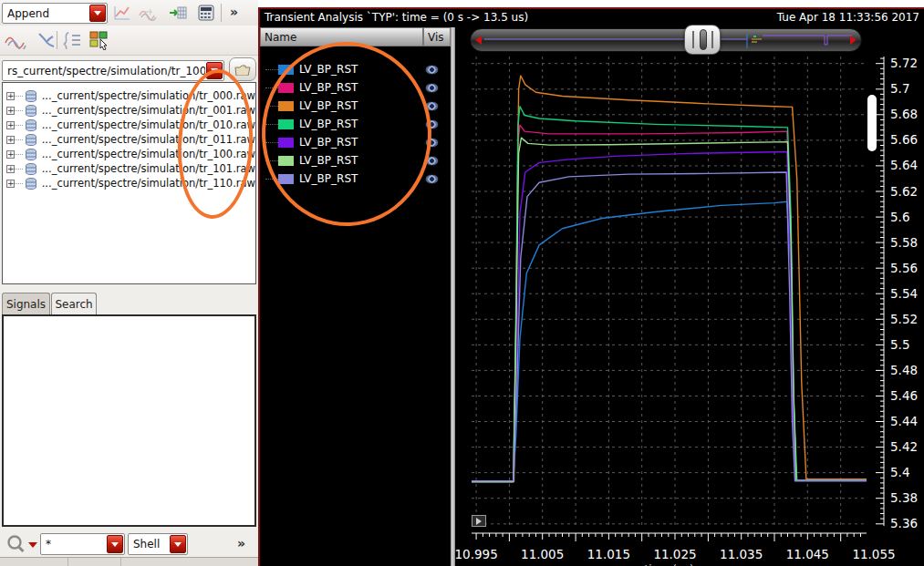 This screenshot has height=566, width=924. What do you see at coordinates (115, 544) in the screenshot?
I see `filter-dropdown-button` at bounding box center [115, 544].